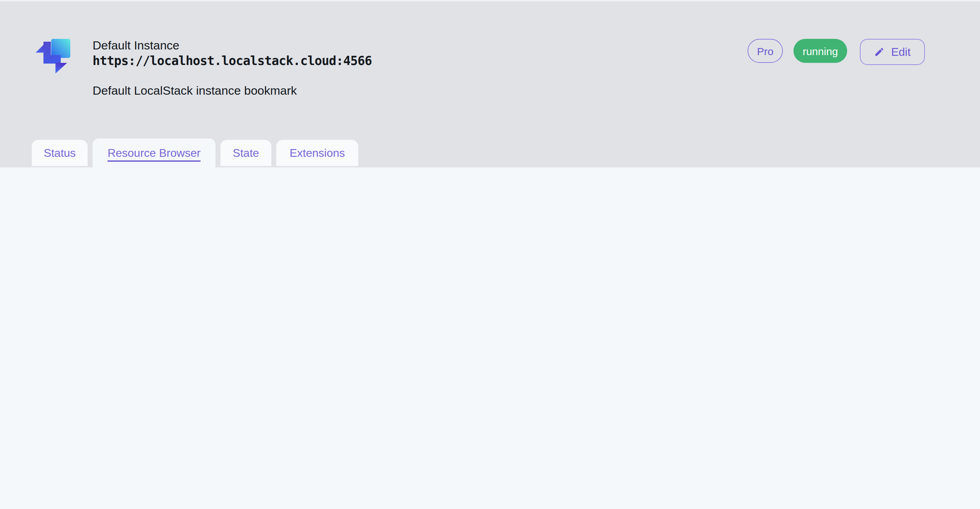  What do you see at coordinates (765, 51) in the screenshot?
I see `pro-badge: Pro` at bounding box center [765, 51].